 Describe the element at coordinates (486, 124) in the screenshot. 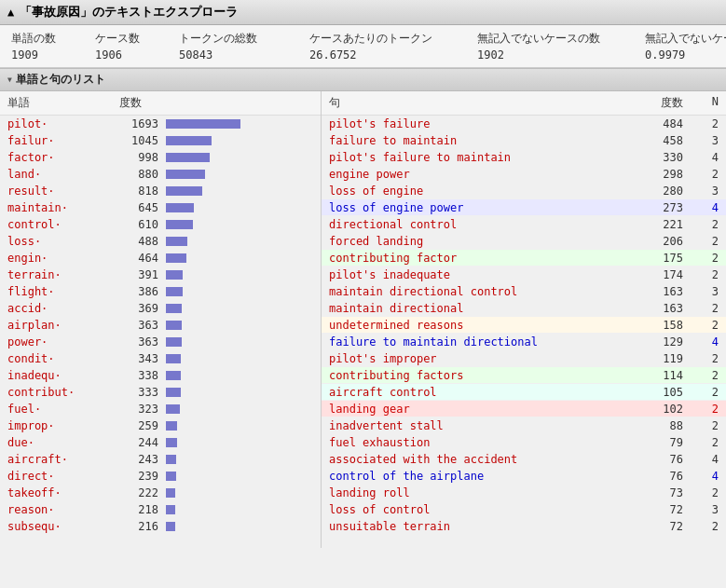

I see `phrase-text: pilot's failure` at that location.